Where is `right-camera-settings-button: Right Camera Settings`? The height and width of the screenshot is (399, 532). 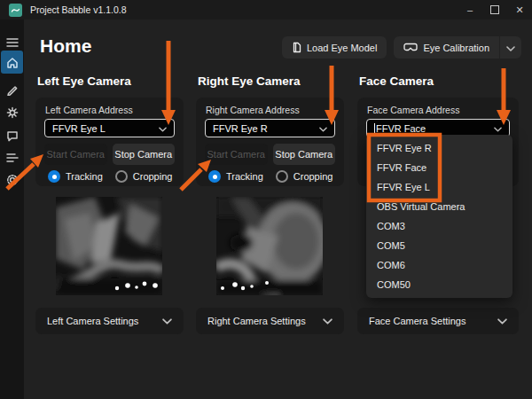
right-camera-settings-button: Right Camera Settings is located at coordinates (270, 321).